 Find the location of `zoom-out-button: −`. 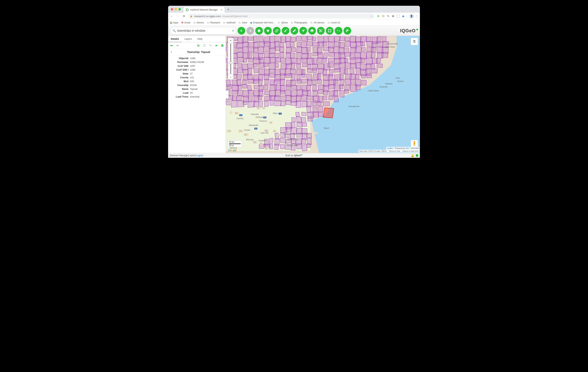

zoom-out-button: − is located at coordinates (231, 77).